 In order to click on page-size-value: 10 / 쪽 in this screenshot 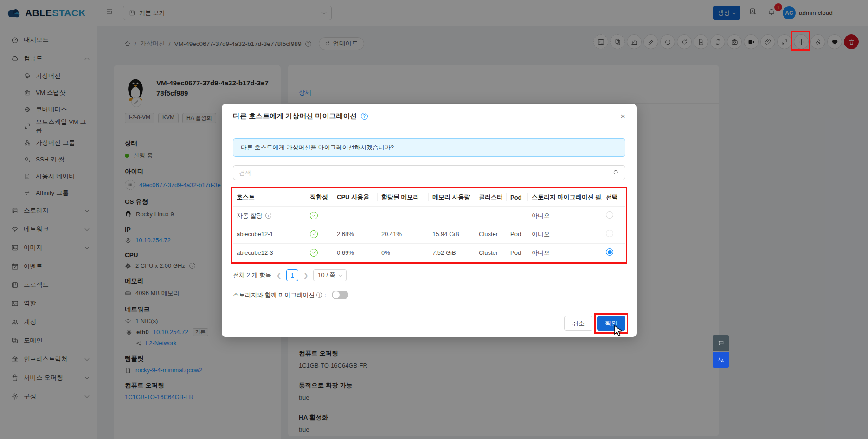, I will do `click(327, 275)`.